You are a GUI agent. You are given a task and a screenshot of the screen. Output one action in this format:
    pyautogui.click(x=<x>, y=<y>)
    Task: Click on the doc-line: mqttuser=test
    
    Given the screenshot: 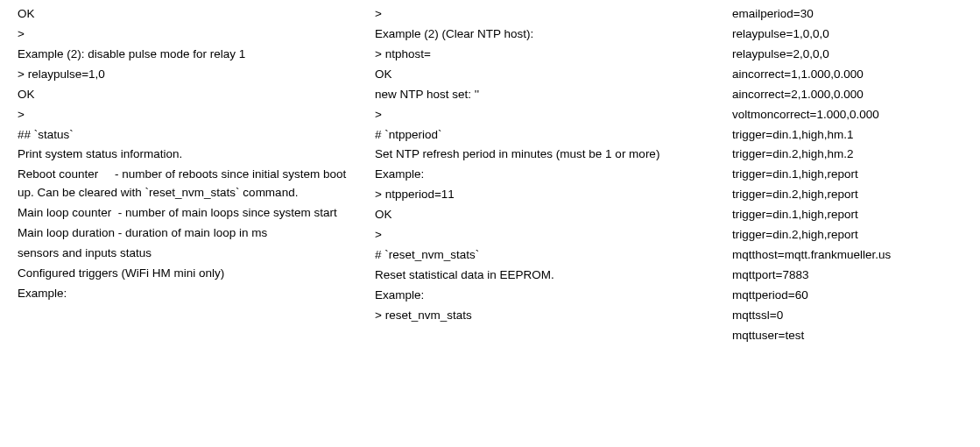 What is the action you would take?
    pyautogui.click(x=842, y=337)
    